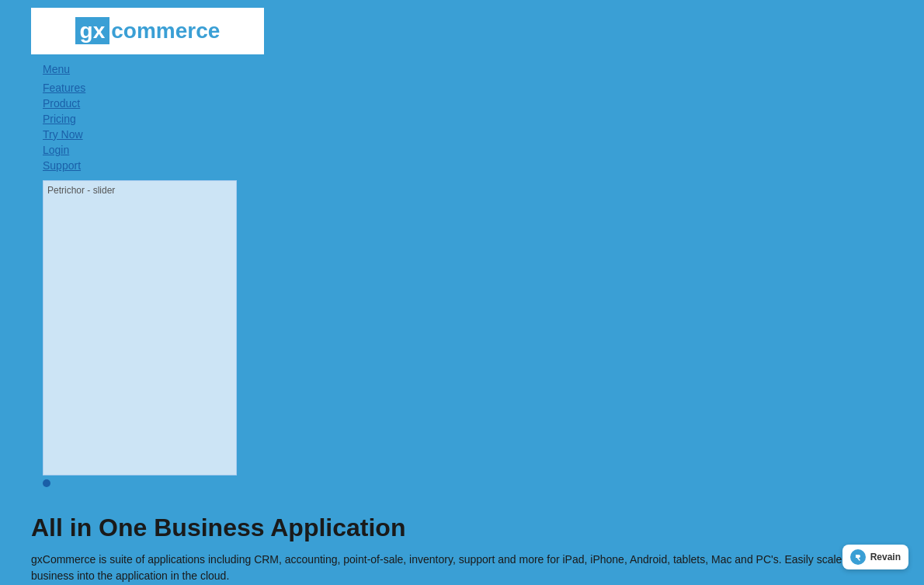 Image resolution: width=924 pixels, height=585 pixels. Describe the element at coordinates (876, 557) in the screenshot. I see `revain-badge: Revain` at that location.